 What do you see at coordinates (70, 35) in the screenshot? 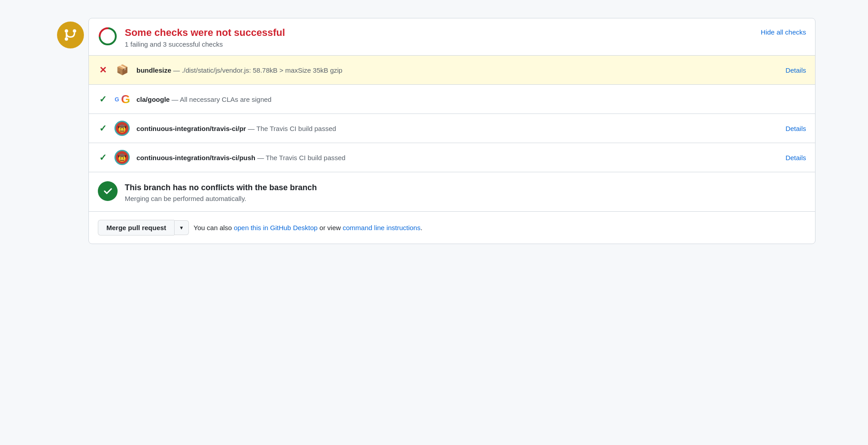
I see `git-merge-icon` at bounding box center [70, 35].